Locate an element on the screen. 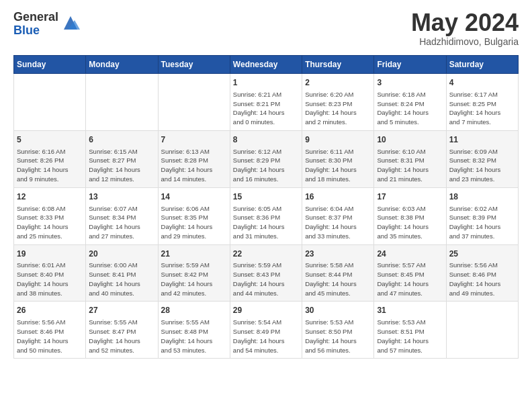 The image size is (532, 411). calendar-week-4: 19Sunrise: 6:01 AMSunset: 8:40 PMDayligh… is located at coordinates (266, 273).